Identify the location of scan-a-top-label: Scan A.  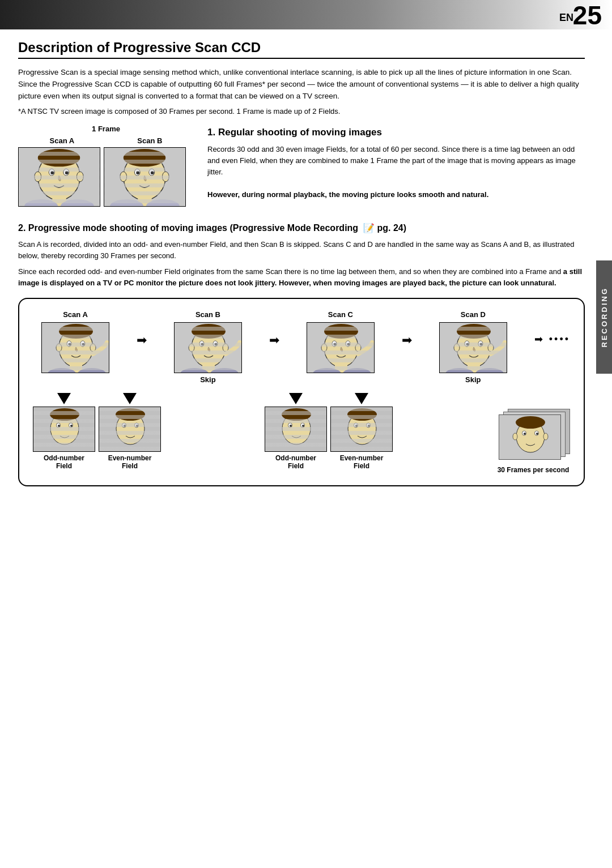
(62, 140).